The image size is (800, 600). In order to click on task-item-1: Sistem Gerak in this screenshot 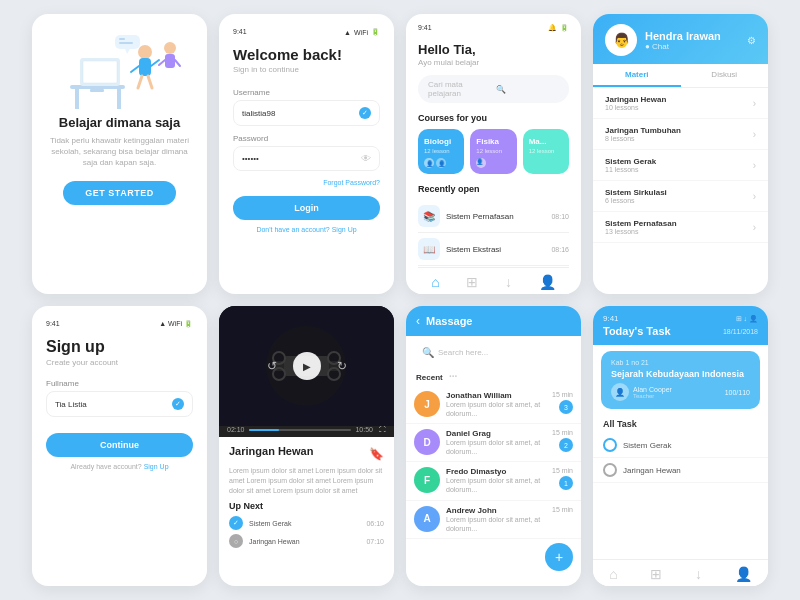, I will do `click(680, 446)`.